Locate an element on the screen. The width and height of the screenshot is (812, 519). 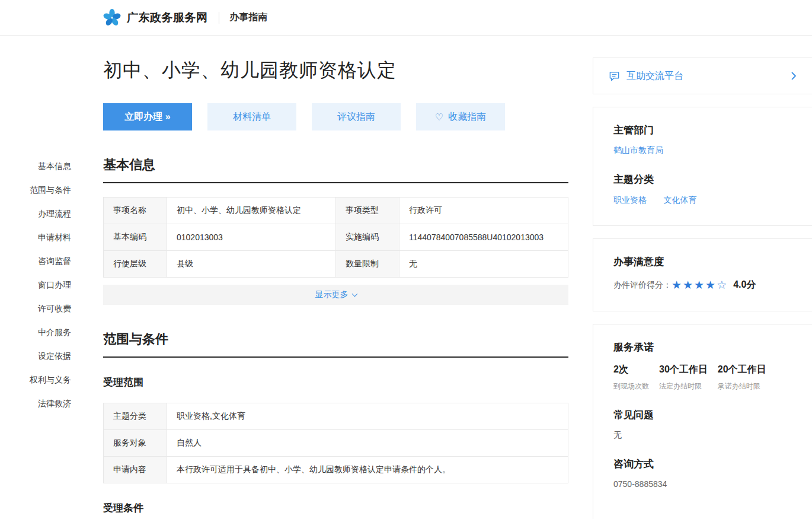
nav-item-agency: 中介服务 is located at coordinates (36, 332).